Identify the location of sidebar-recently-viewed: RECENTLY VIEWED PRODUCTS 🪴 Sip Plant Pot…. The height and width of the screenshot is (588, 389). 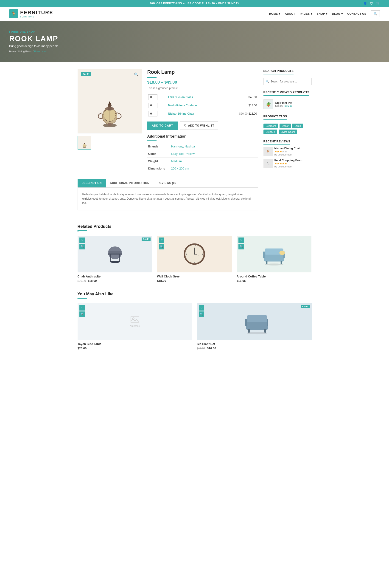
(288, 100).